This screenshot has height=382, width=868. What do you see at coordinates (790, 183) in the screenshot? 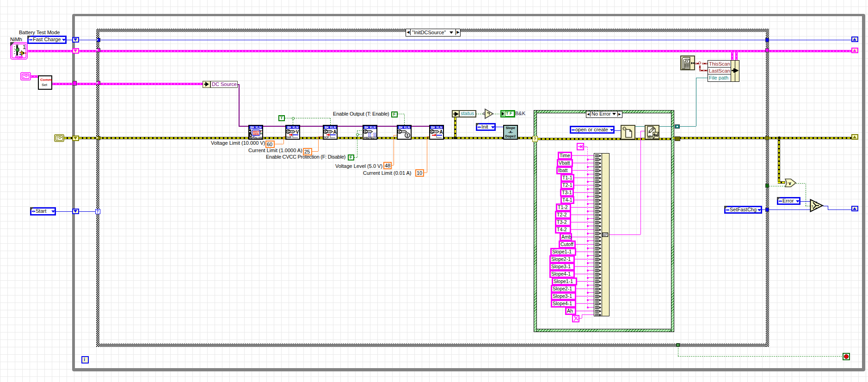
I see `svg-text: v` at bounding box center [790, 183].